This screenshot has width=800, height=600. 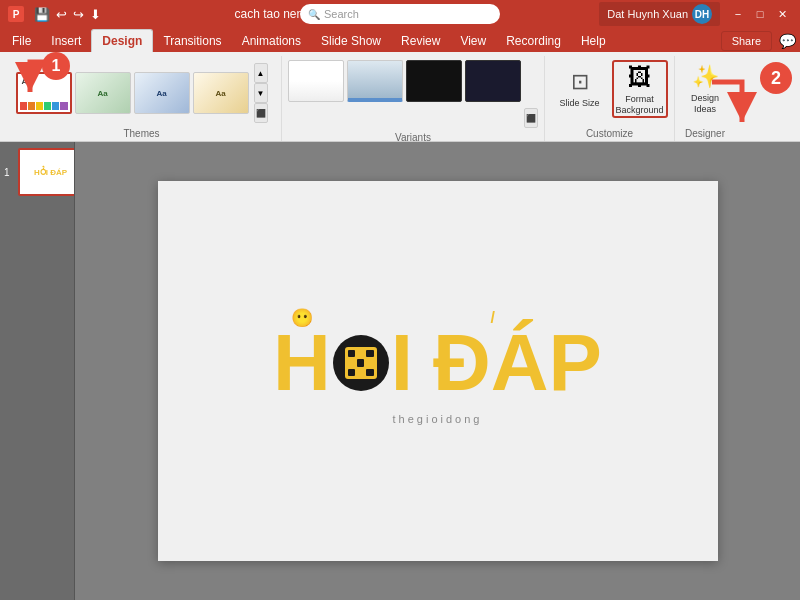 I want to click on user-name: Dat Huynh Xuan, so click(x=648, y=14).